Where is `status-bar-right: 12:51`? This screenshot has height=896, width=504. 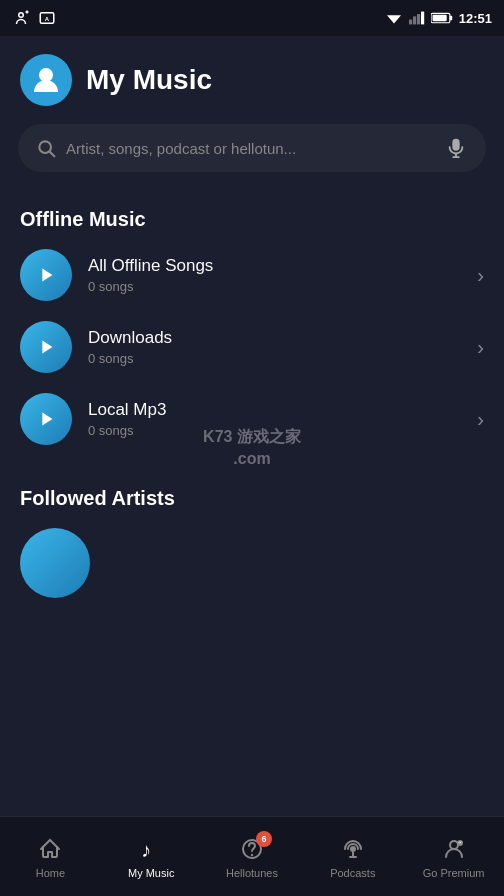 status-bar-right: 12:51 is located at coordinates (438, 18).